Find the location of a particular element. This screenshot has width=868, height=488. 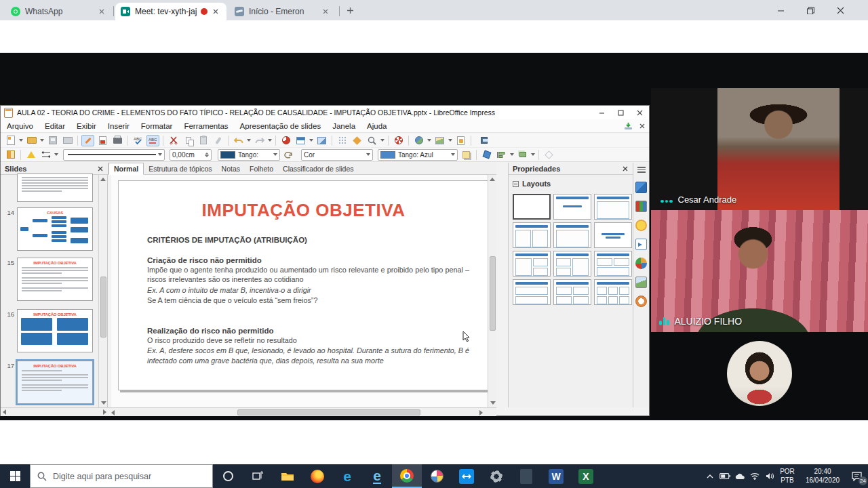

participant-tile-aluizio: ALUIZIO FILHO is located at coordinates (760, 271).